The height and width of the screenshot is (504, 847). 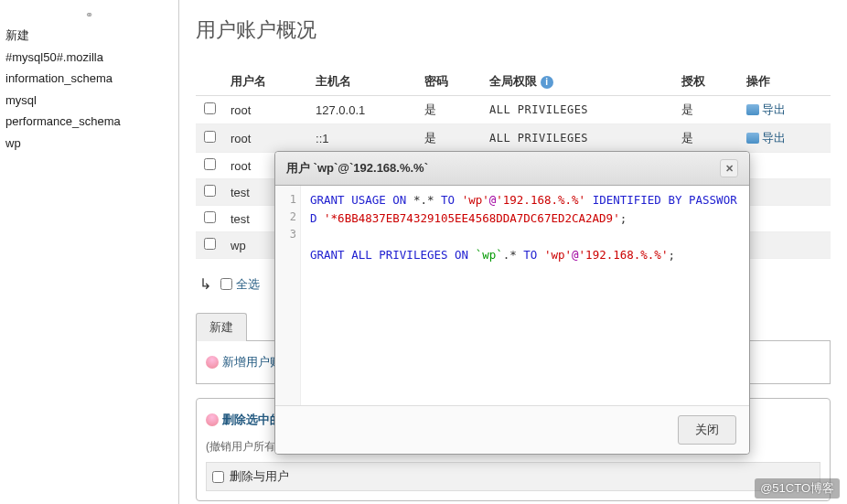 What do you see at coordinates (90, 144) in the screenshot?
I see `sidebar-item-db: wp` at bounding box center [90, 144].